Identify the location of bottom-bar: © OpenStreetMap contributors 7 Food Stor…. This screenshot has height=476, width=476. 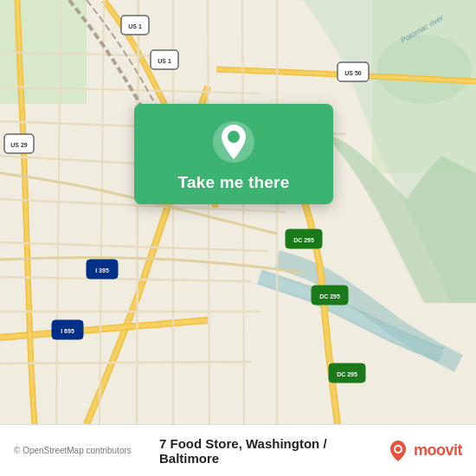
(238, 450).